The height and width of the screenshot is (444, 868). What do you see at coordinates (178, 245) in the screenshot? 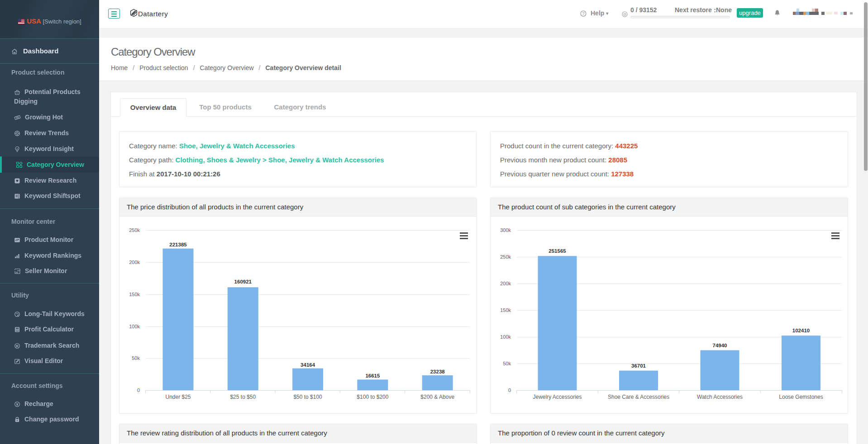
I see `svg-text: 221385` at bounding box center [178, 245].